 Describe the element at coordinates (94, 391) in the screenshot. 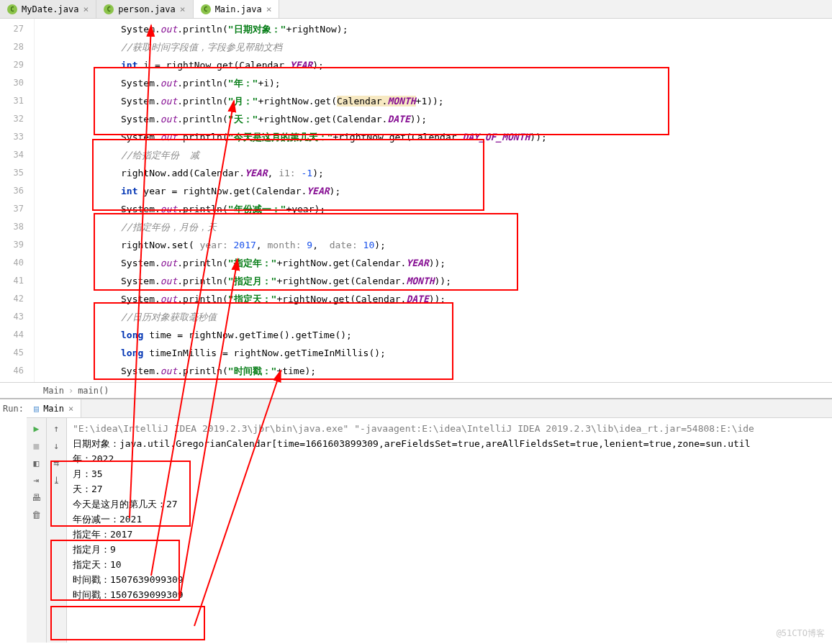

I see `breadcrumb-method: main()` at that location.